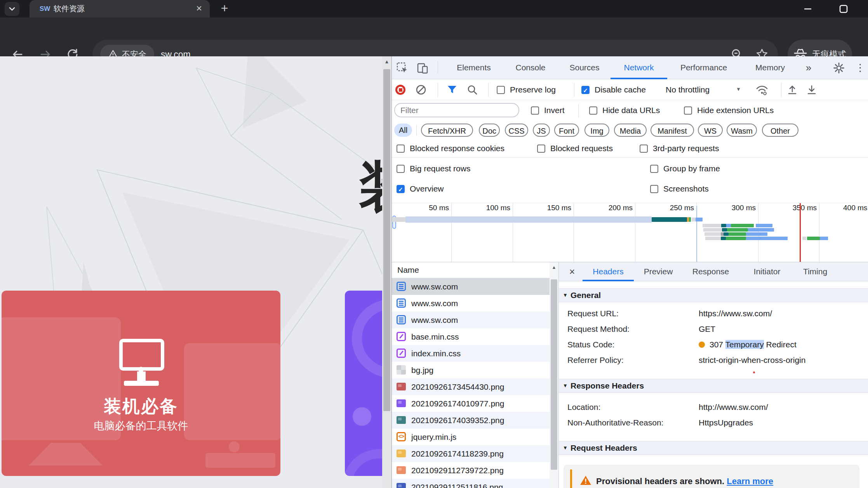  What do you see at coordinates (685, 169) in the screenshot?
I see `group-by-frame-checkbox: Group by frame` at bounding box center [685, 169].